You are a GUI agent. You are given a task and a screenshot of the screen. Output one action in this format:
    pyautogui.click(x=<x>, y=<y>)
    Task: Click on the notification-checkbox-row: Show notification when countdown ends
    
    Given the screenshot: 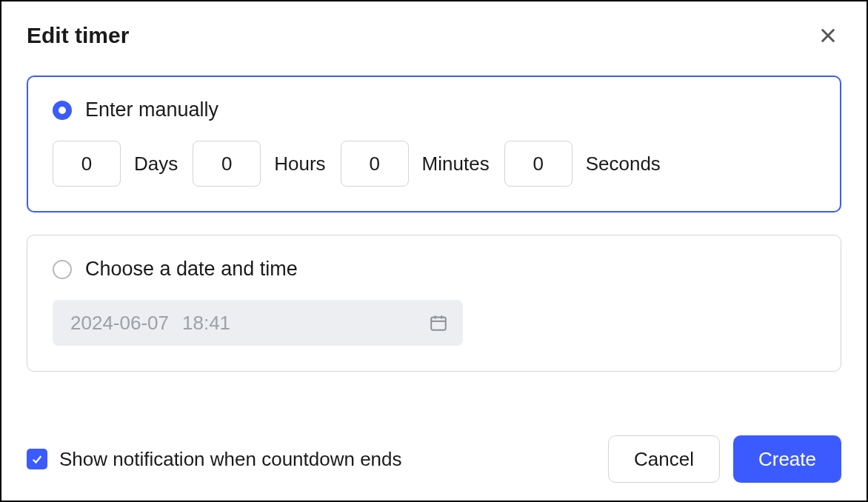 What is the action you would take?
    pyautogui.click(x=215, y=459)
    